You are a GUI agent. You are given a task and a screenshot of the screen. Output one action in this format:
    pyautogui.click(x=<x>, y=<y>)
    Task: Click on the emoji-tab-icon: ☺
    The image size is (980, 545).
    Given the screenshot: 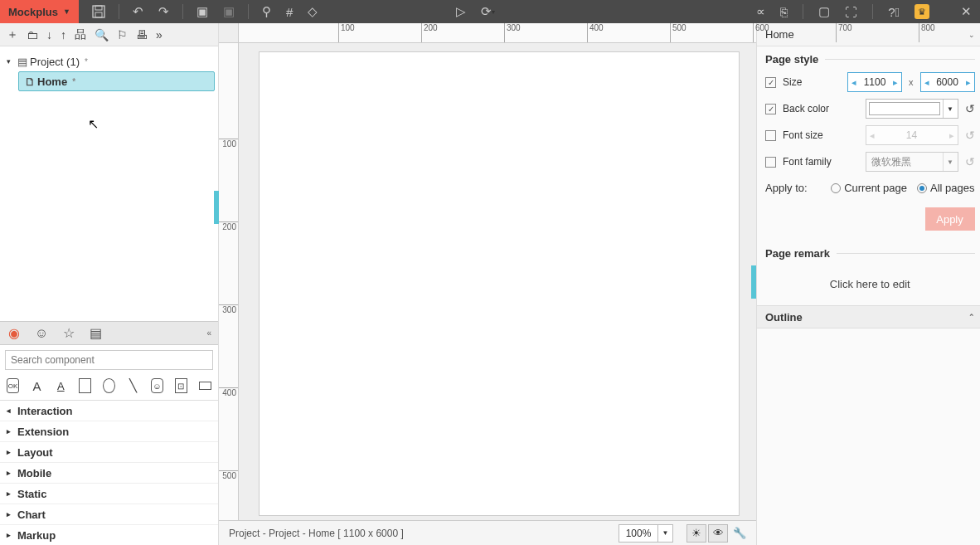 What is the action you would take?
    pyautogui.click(x=41, y=333)
    